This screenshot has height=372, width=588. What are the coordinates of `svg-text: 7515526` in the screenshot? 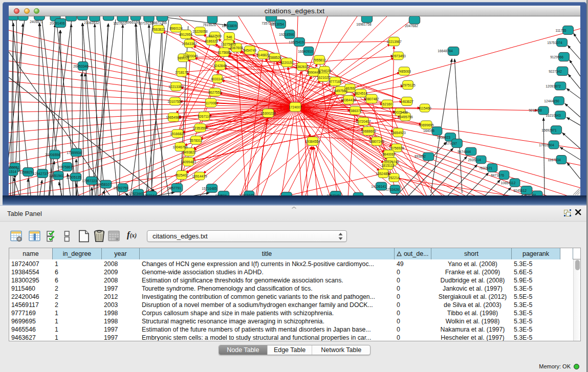 It's located at (209, 25).